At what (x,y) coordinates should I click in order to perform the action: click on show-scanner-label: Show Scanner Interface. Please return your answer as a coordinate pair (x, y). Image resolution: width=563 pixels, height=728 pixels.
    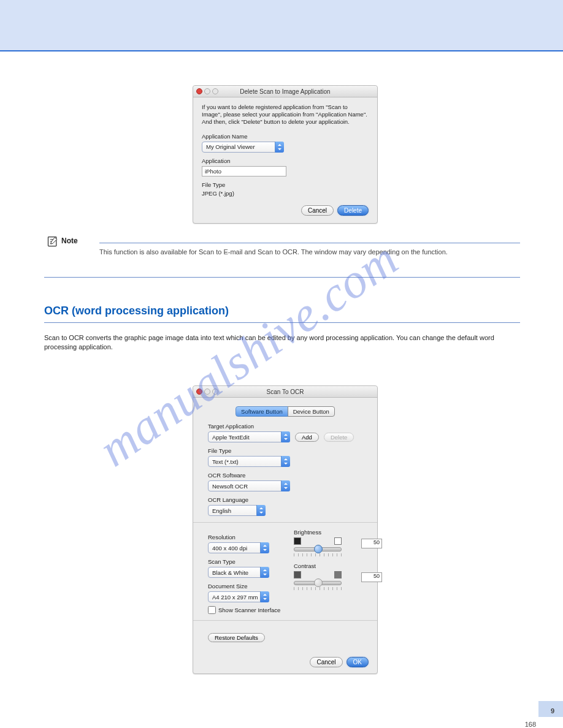
    Looking at the image, I should click on (249, 610).